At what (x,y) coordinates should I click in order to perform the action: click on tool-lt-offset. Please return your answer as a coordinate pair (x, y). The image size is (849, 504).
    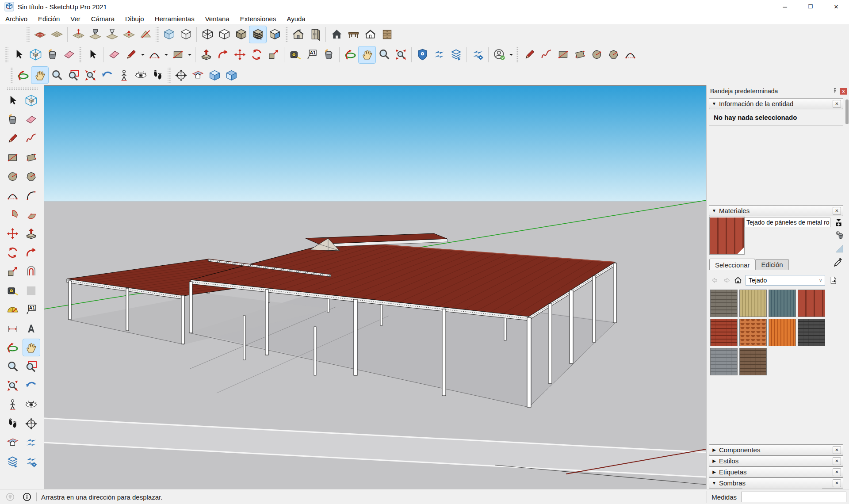
    Looking at the image, I should click on (31, 271).